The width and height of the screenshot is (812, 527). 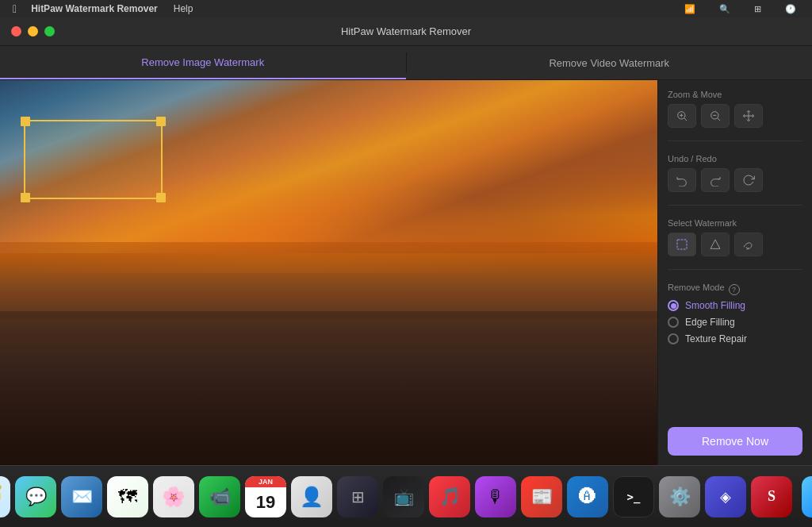 I want to click on redo-button, so click(x=715, y=180).